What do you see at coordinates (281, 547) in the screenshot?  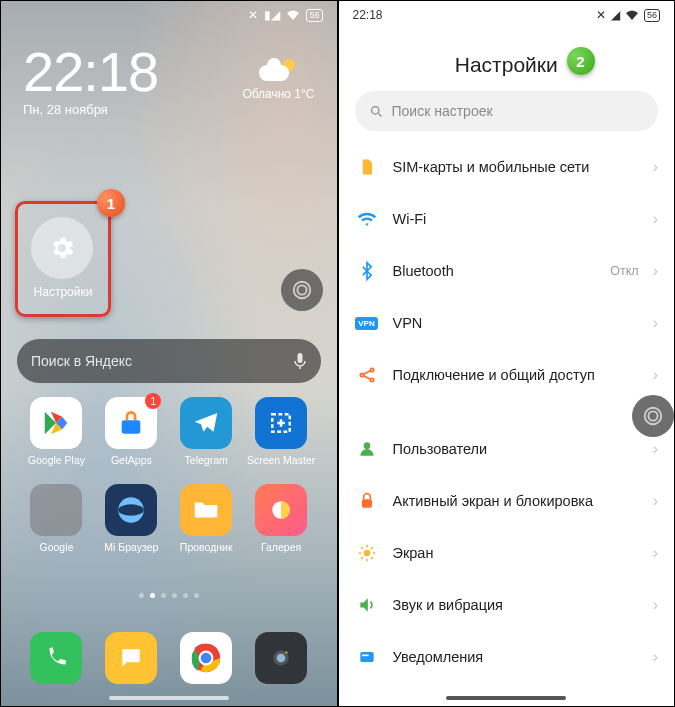 I see `app-label: Галерея` at bounding box center [281, 547].